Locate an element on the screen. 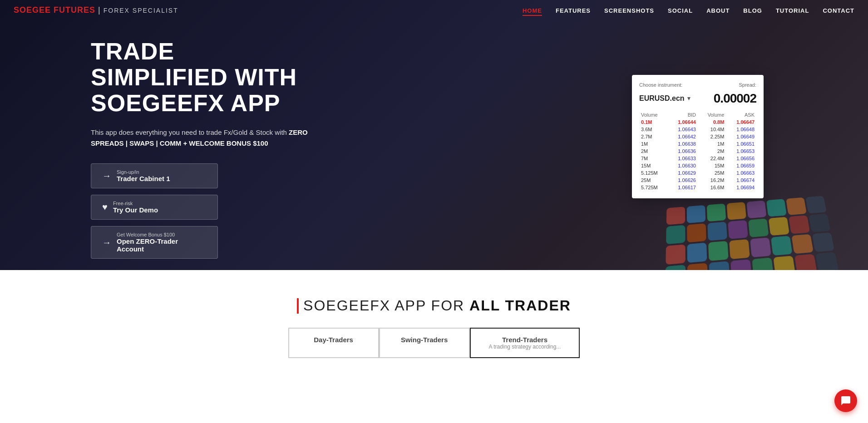  hero-title: TRADE SIMPLIFIED WITH SOEGEEFX APP is located at coordinates (204, 78).